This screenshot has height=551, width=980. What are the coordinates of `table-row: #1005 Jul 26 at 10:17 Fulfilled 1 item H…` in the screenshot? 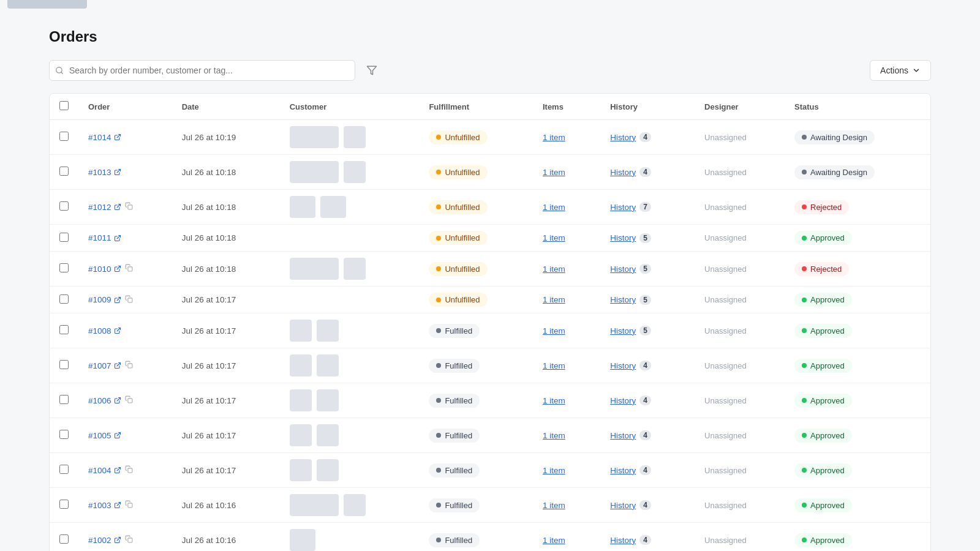 It's located at (490, 436).